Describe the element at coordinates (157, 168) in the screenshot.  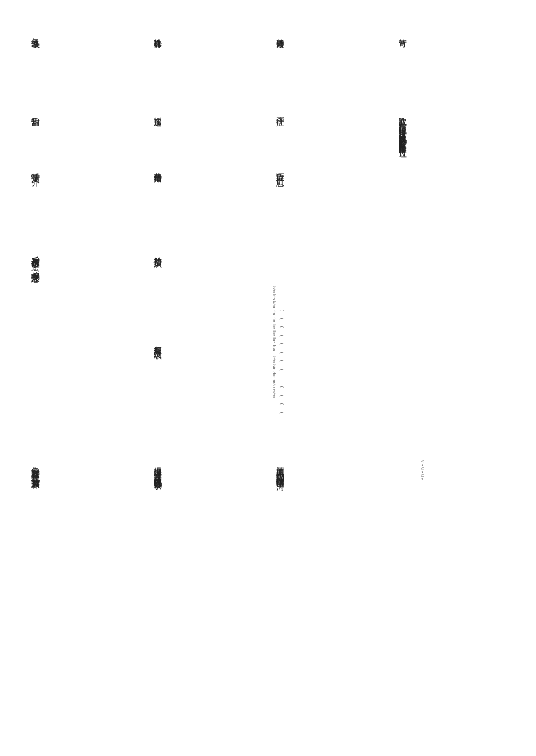
I see `col3-seg-b: 昔借借措醋` at that location.